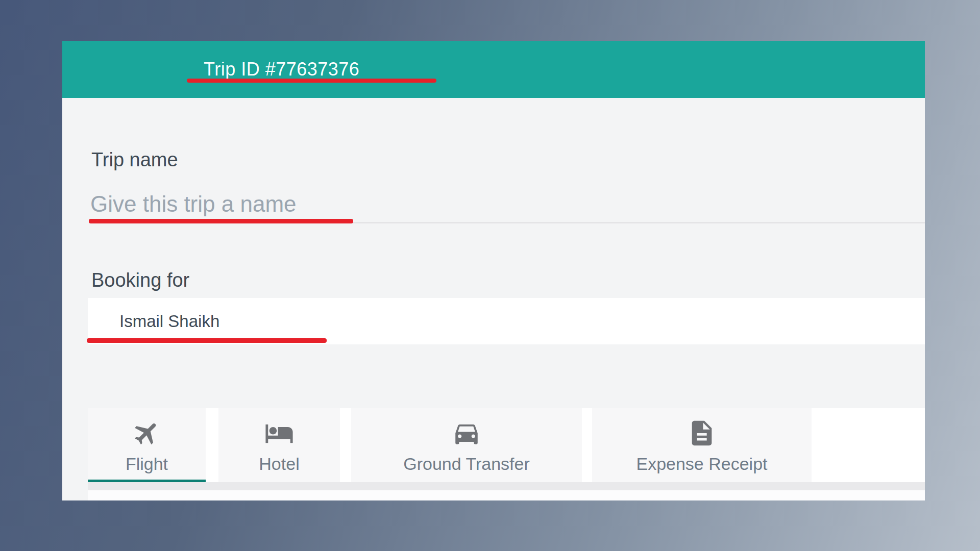 The image size is (980, 551). What do you see at coordinates (147, 445) in the screenshot?
I see `tab-flight: Flight` at bounding box center [147, 445].